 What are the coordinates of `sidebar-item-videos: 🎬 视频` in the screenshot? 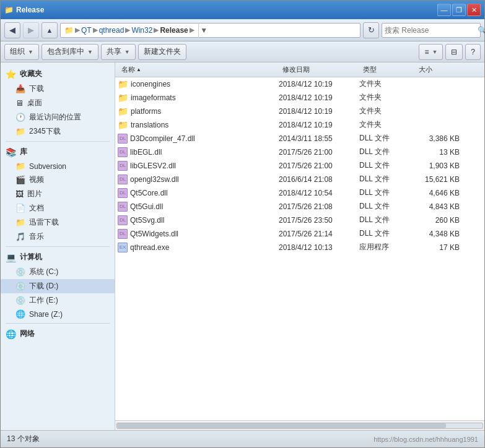 It's located at (58, 179).